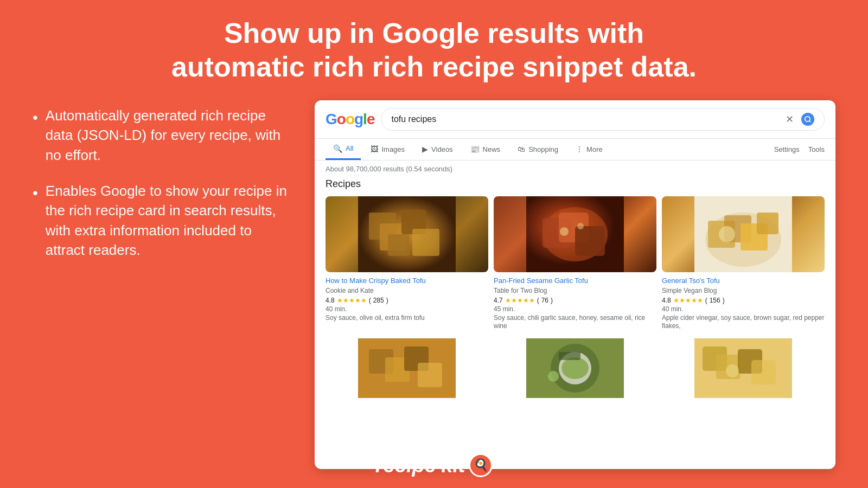 Image resolution: width=868 pixels, height=488 pixels. I want to click on recipe-time-2: 45 min., so click(575, 309).